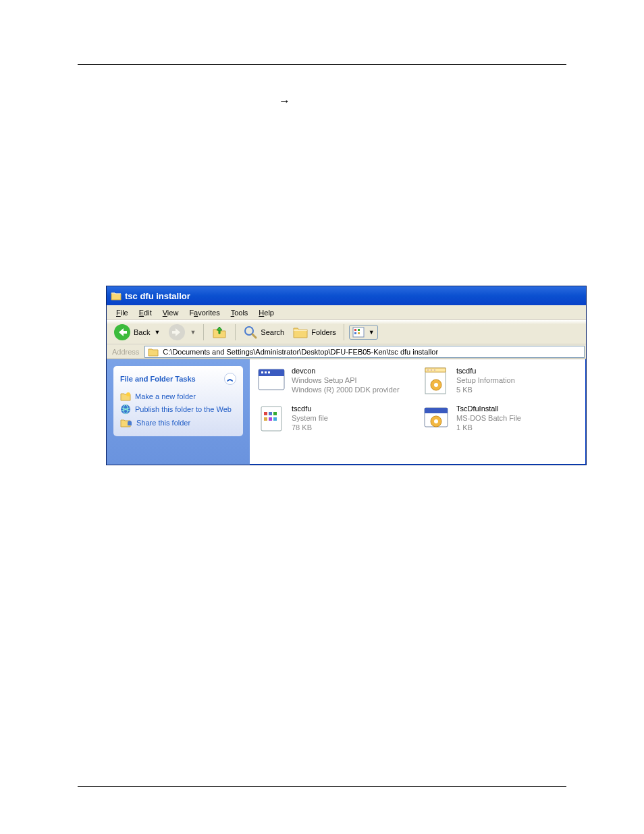  I want to click on arrow-glyph: →, so click(285, 101).